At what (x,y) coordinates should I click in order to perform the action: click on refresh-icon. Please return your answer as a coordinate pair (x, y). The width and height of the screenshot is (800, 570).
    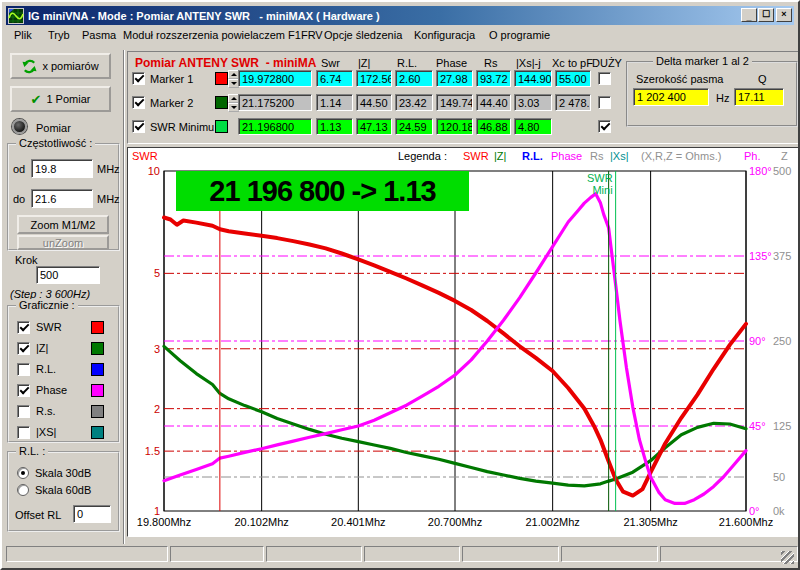
    Looking at the image, I should click on (30, 66).